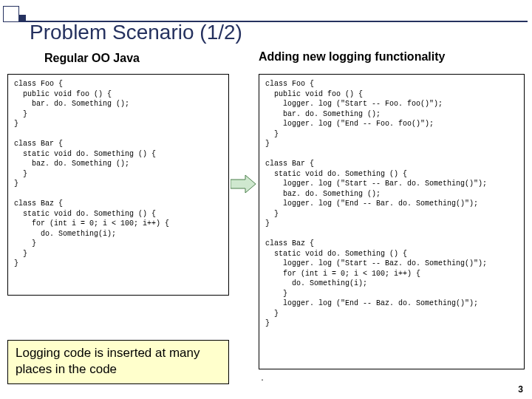 The image size is (532, 399). I want to click on subtitle-left: Regular OO Java, so click(92, 58).